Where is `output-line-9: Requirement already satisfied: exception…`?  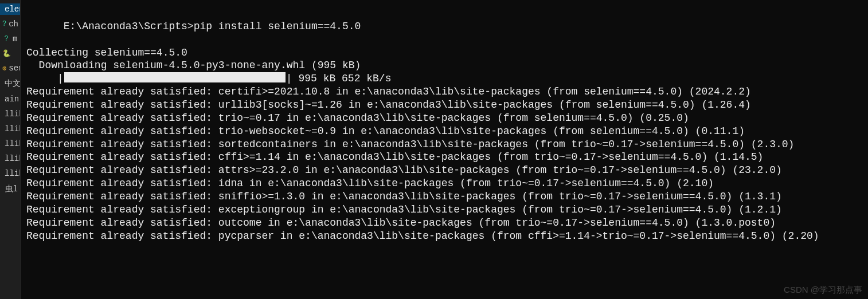
output-line-9: Requirement already satisfied: exception… is located at coordinates (445, 210).